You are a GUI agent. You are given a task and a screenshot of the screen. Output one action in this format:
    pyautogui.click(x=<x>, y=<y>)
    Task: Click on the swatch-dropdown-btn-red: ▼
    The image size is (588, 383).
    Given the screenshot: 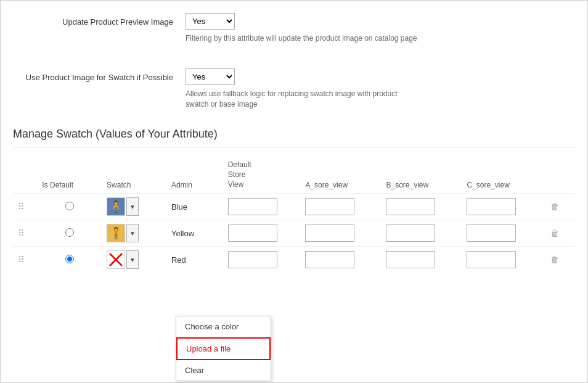 What is the action you would take?
    pyautogui.click(x=133, y=260)
    